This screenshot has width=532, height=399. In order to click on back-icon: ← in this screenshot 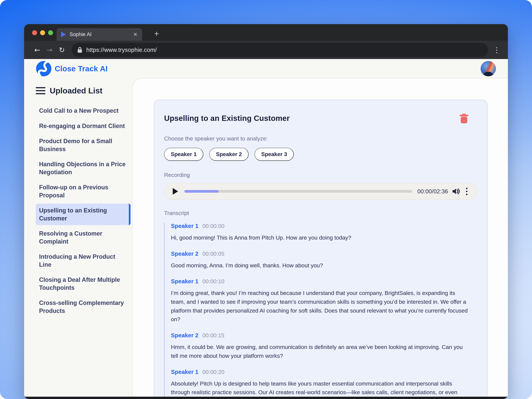, I will do `click(37, 50)`.